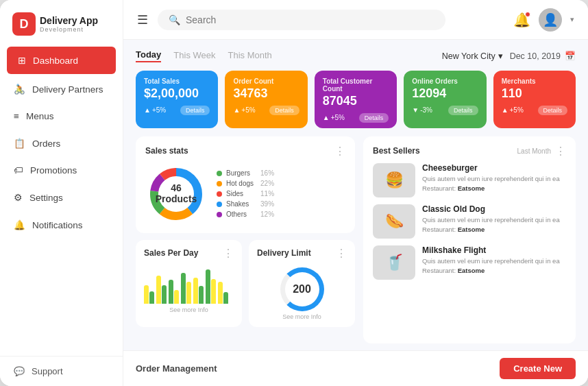  I want to click on stat-label: Merchants, so click(535, 81).